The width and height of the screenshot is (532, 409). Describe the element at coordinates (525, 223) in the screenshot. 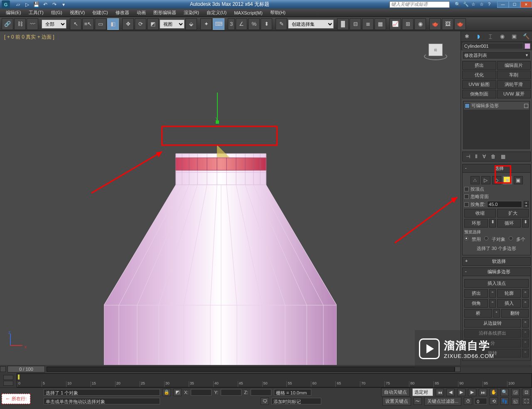

I see `loop-spinner: ⬍` at that location.